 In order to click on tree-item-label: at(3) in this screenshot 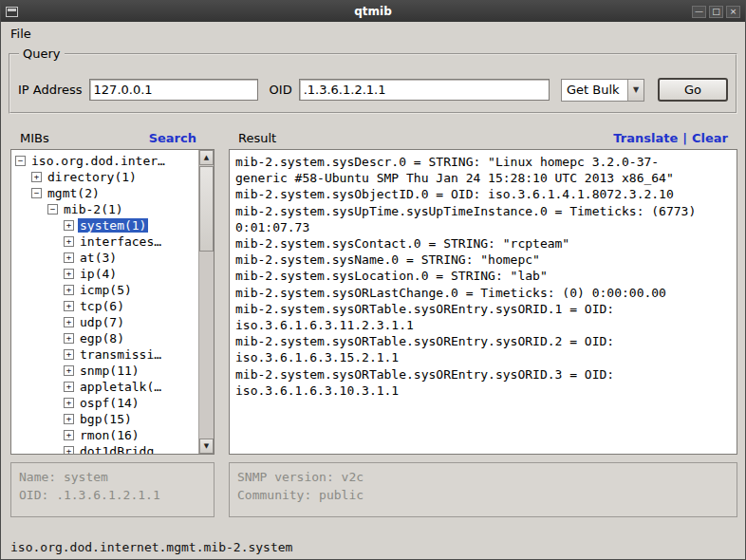, I will do `click(99, 258)`.